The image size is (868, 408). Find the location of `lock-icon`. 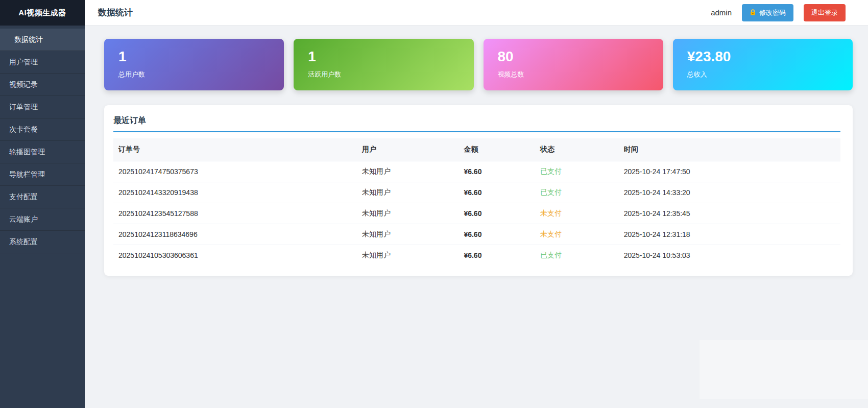

lock-icon is located at coordinates (753, 12).